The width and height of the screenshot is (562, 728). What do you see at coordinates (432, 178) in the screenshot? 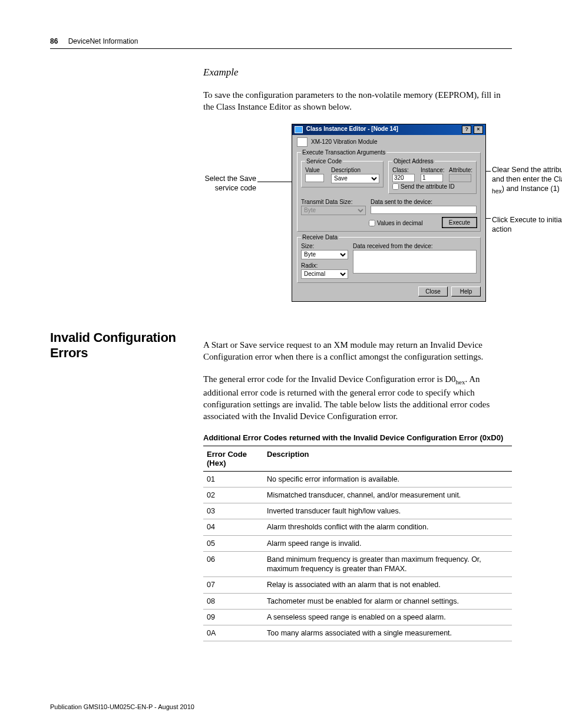
I see `instance-input` at bounding box center [432, 178].